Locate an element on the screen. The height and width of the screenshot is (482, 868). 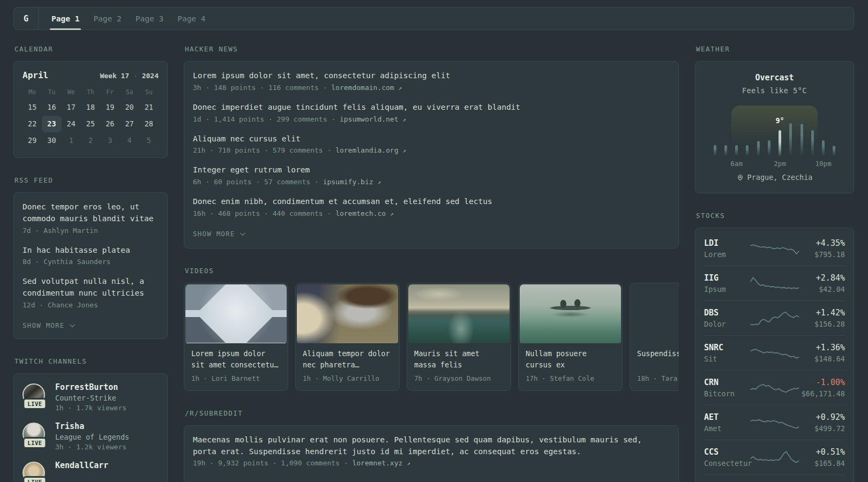
hackernews-item: Donec enim nibh, condimentum et accumsan… is located at coordinates (431, 207).